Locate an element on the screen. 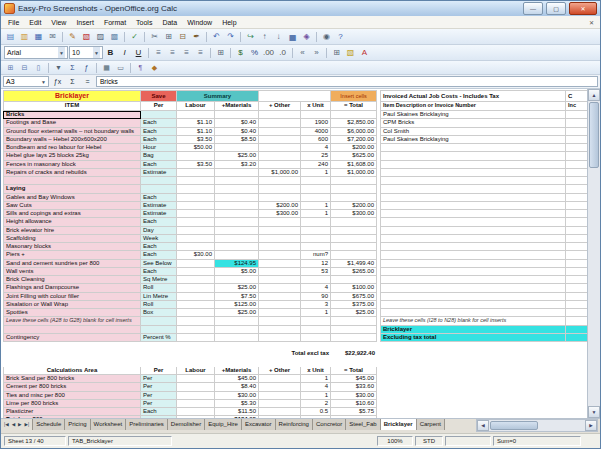  cell-unit: 0.5 is located at coordinates (316, 412).